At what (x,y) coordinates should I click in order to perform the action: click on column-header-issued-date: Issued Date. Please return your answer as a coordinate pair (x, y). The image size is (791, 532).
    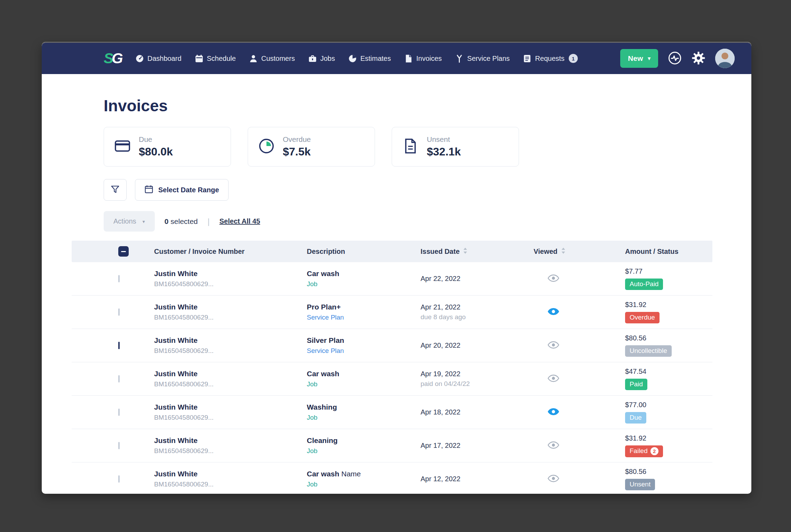
    Looking at the image, I should click on (477, 252).